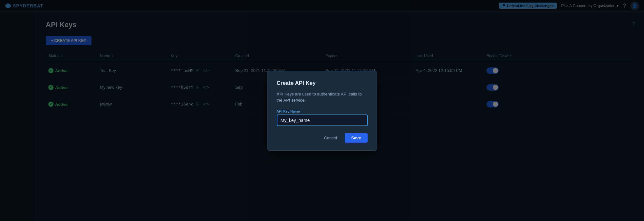  What do you see at coordinates (322, 111) in the screenshot?
I see `create-api-key-modal: Create API Key API Keys are used to auth…` at bounding box center [322, 111].